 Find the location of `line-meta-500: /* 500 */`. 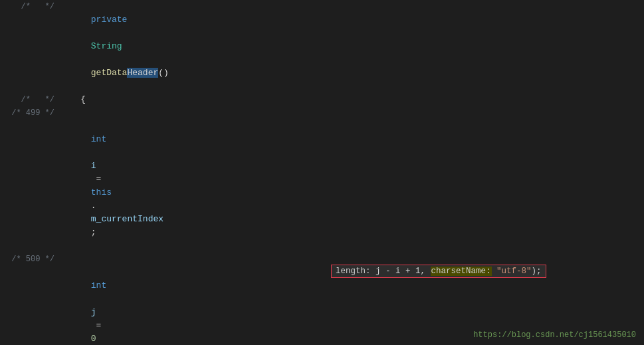

line-meta-500: /* 500 */ is located at coordinates (30, 259).